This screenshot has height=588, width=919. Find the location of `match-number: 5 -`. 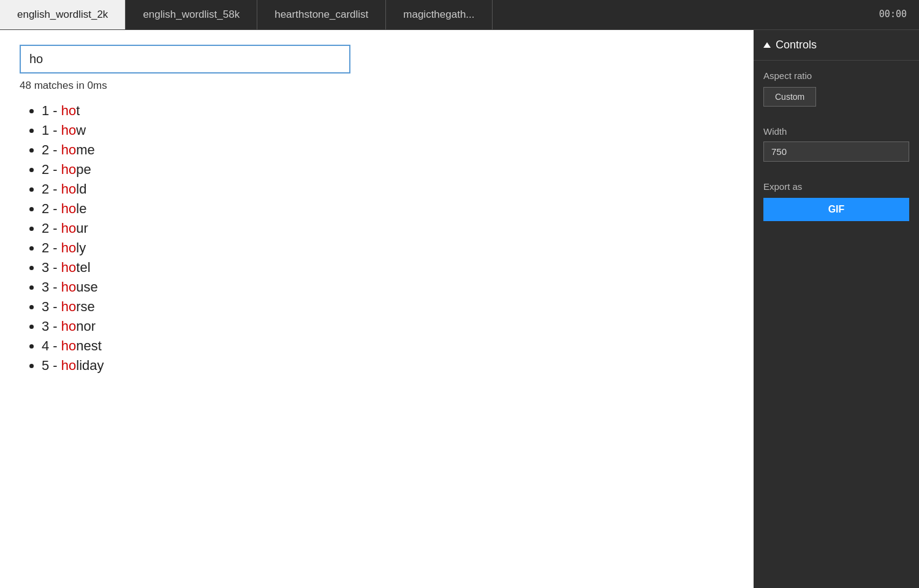

match-number: 5 - is located at coordinates (51, 365).